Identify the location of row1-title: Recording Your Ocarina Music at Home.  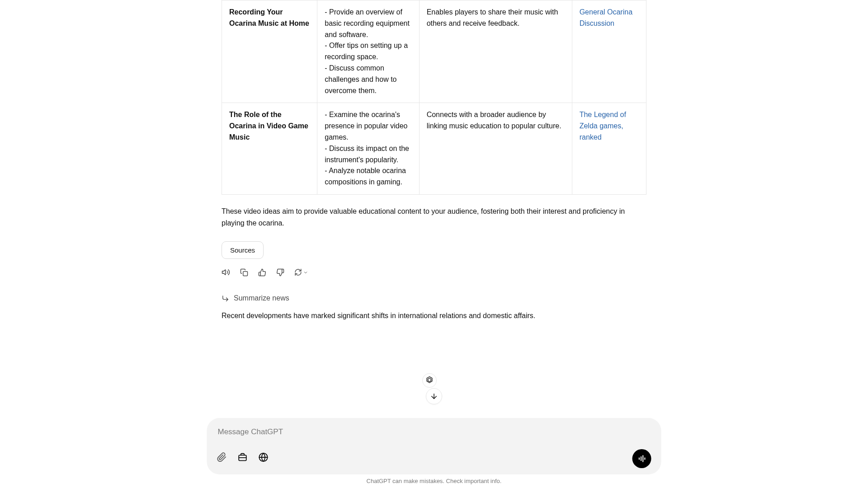
(269, 52).